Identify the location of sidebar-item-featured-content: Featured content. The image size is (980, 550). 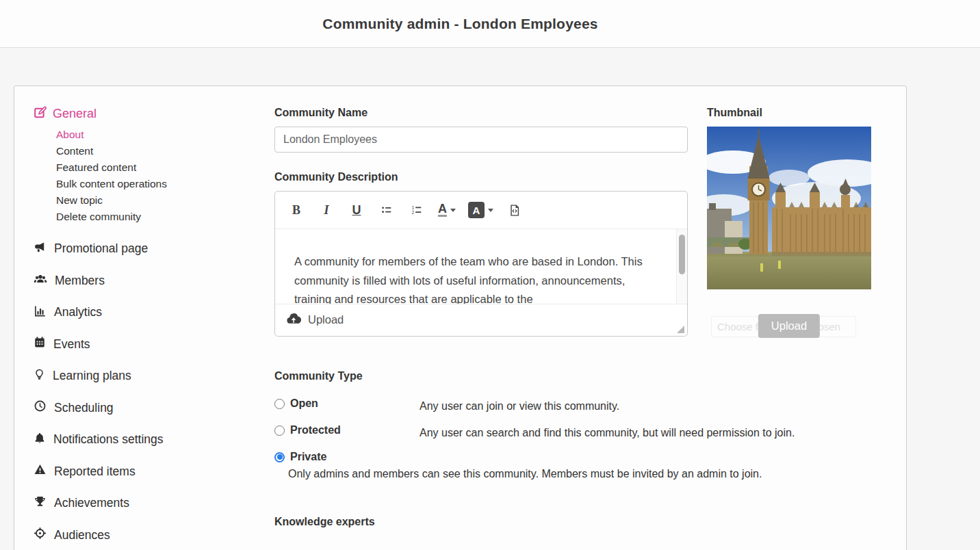
(166, 168).